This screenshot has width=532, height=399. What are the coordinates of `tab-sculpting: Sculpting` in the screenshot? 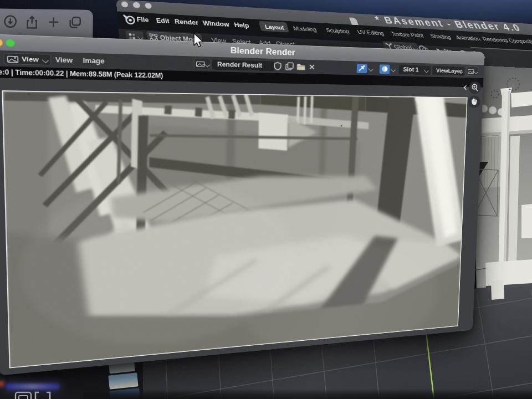 It's located at (338, 31).